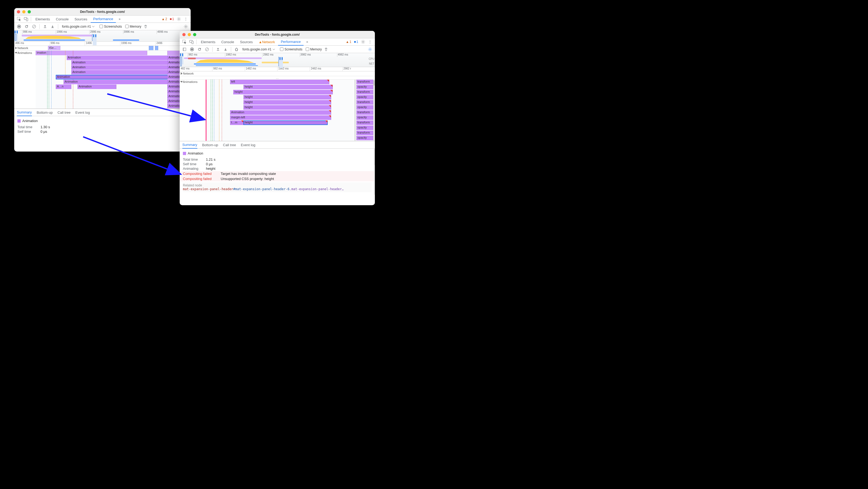 The image size is (868, 489). I want to click on home-icon, so click(237, 49).